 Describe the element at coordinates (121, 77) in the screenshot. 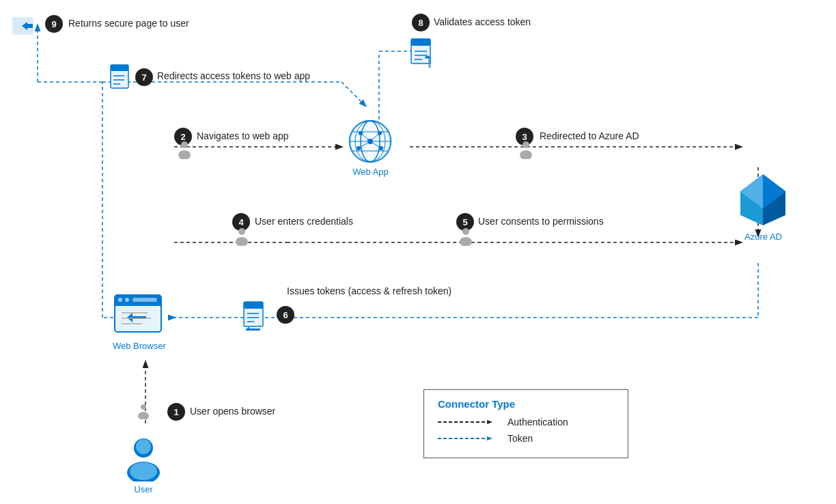

I see `token-doc-7-icon` at that location.